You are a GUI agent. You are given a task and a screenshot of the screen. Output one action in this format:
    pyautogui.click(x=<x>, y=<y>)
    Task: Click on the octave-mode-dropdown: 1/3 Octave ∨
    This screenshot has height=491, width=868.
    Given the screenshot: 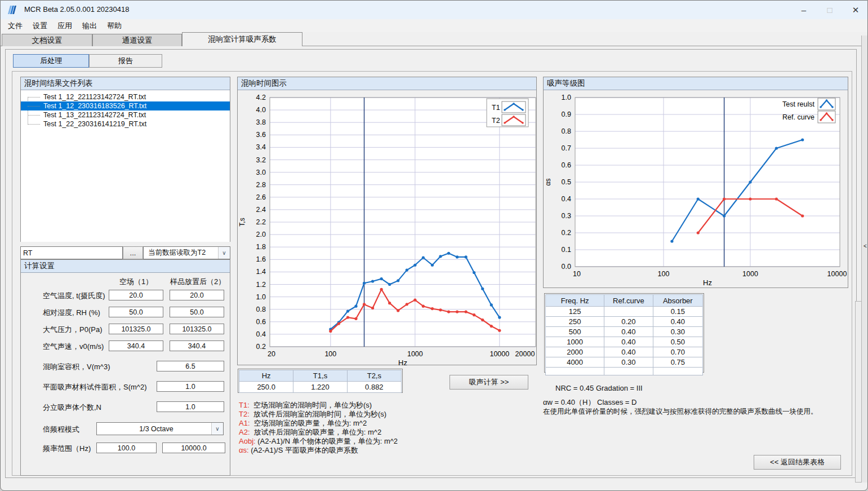 What is the action you would take?
    pyautogui.click(x=160, y=428)
    